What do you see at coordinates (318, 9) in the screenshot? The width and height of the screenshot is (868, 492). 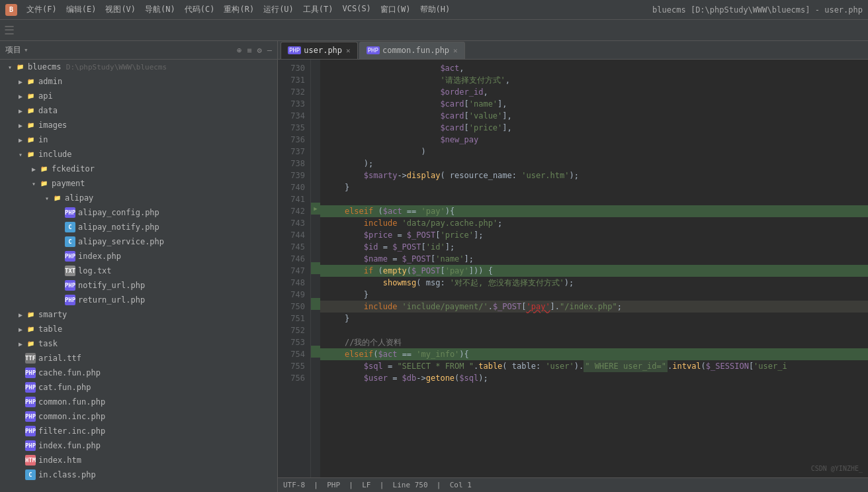 I see `menu-tools: 工具(T)` at bounding box center [318, 9].